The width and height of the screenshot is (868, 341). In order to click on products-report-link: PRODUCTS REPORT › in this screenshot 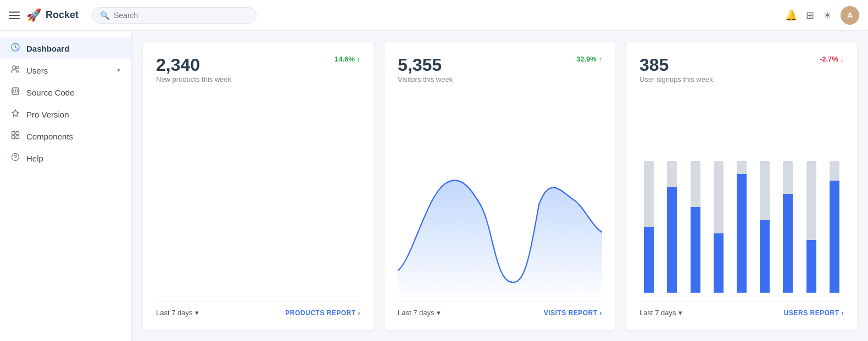, I will do `click(323, 313)`.